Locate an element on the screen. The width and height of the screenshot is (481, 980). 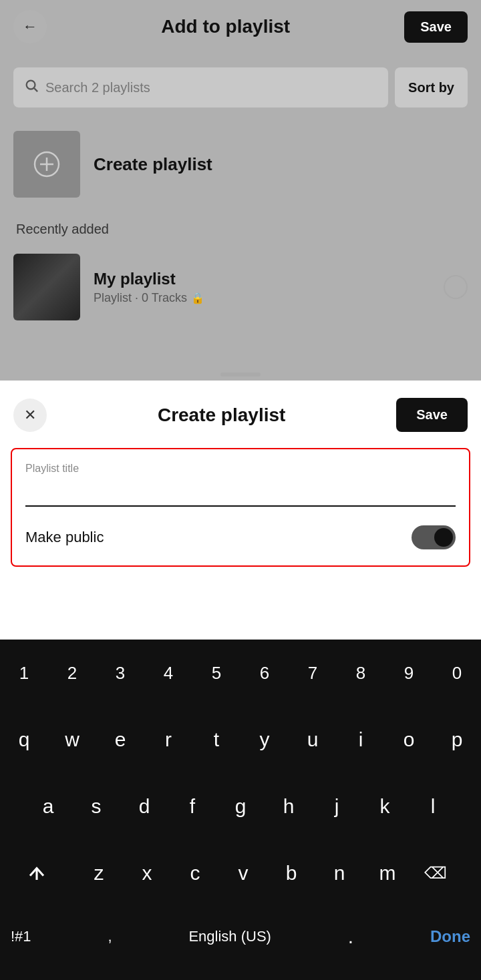
close-icon: ✕ is located at coordinates (30, 415).